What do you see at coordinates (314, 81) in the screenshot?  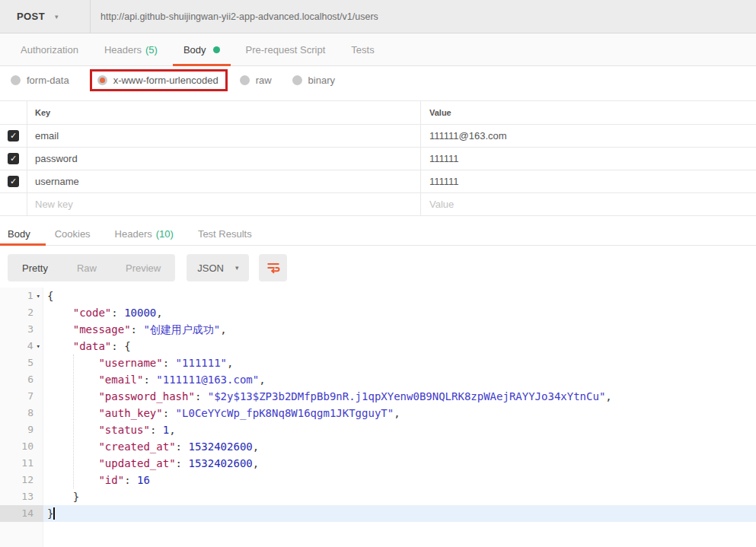 I see `body-type-option-binary: binary` at bounding box center [314, 81].